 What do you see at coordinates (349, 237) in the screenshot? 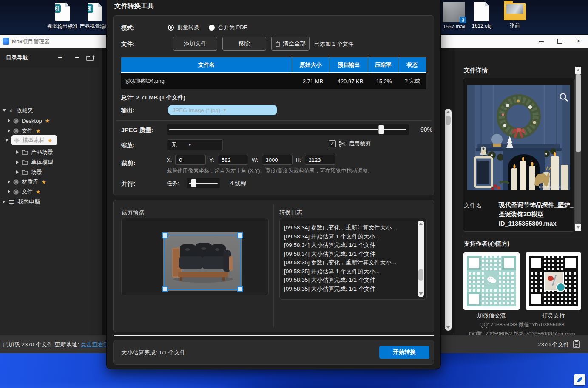
I see `log-line: [09:58:34] 开始估算 1 个文件的大小...` at bounding box center [349, 237].